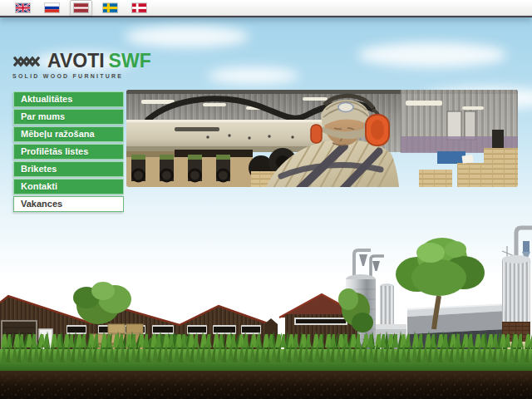 The image size is (532, 399). I want to click on flag-denmark-icon, so click(140, 8).